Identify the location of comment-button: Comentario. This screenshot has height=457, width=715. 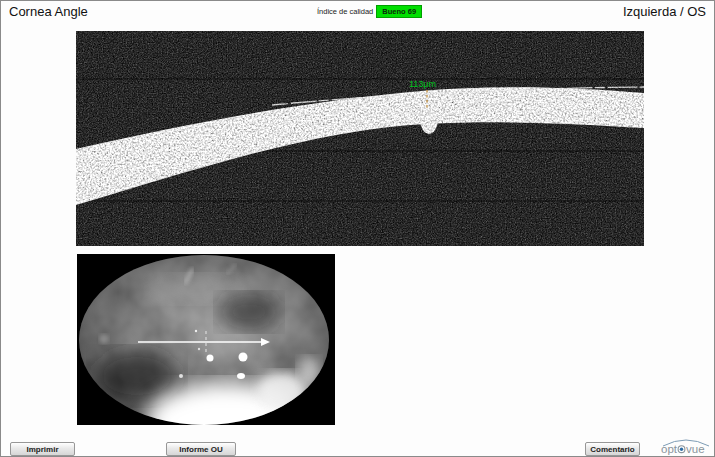
(612, 449).